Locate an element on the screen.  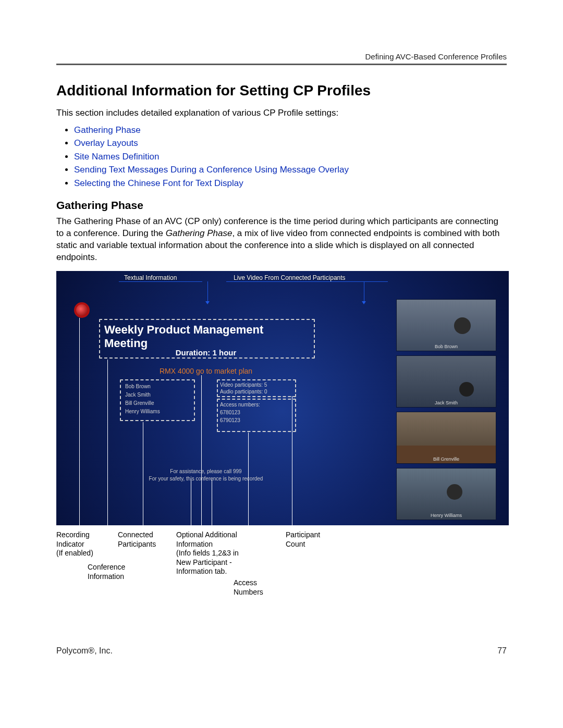
subtitle-text: RMX 4000 go to market plan is located at coordinates (206, 371).